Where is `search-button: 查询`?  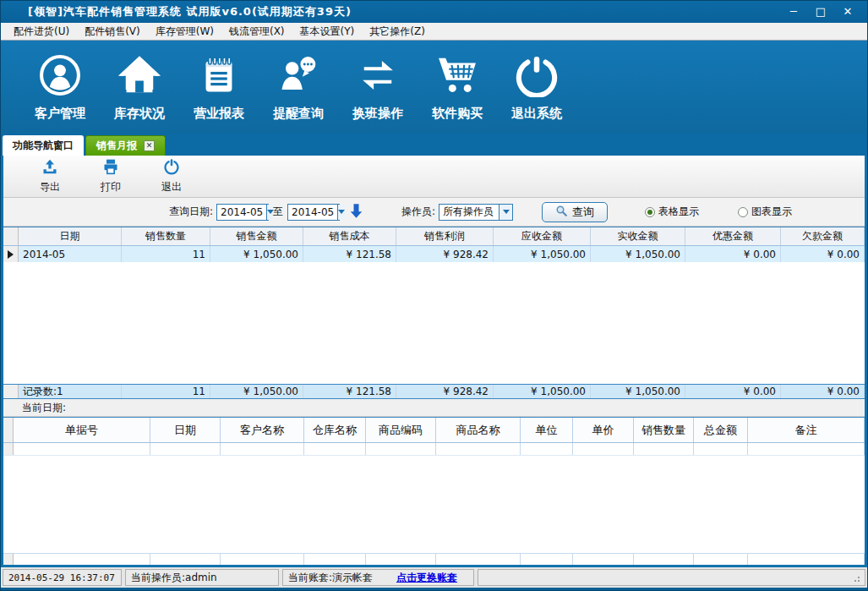 search-button: 查询 is located at coordinates (575, 212).